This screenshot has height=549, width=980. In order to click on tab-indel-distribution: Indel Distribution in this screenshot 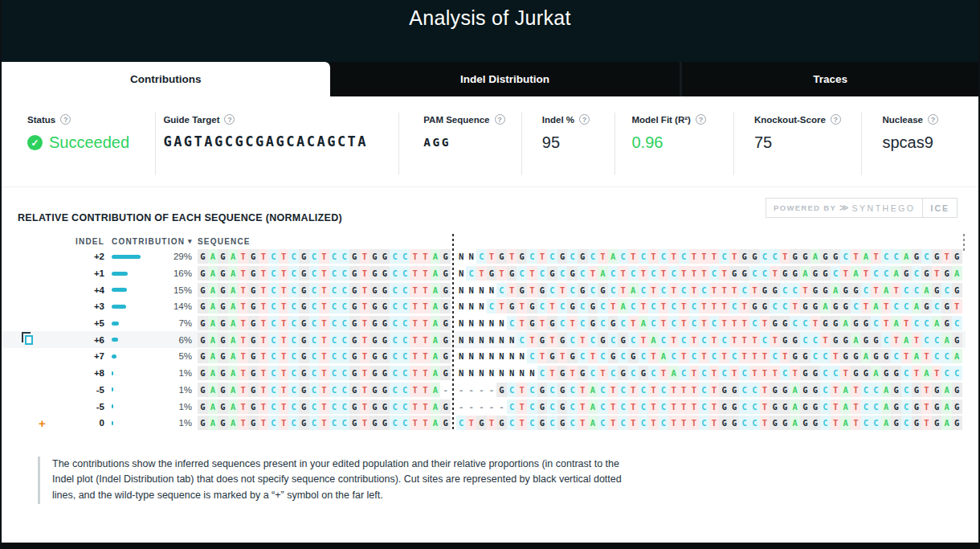, I will do `click(505, 79)`.